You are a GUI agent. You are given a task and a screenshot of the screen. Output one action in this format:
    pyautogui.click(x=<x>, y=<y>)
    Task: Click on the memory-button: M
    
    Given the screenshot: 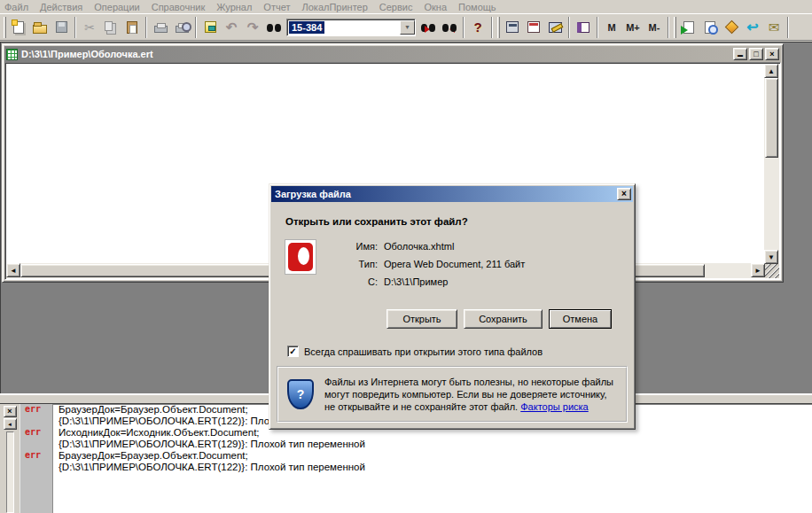 What is the action you would take?
    pyautogui.click(x=612, y=27)
    